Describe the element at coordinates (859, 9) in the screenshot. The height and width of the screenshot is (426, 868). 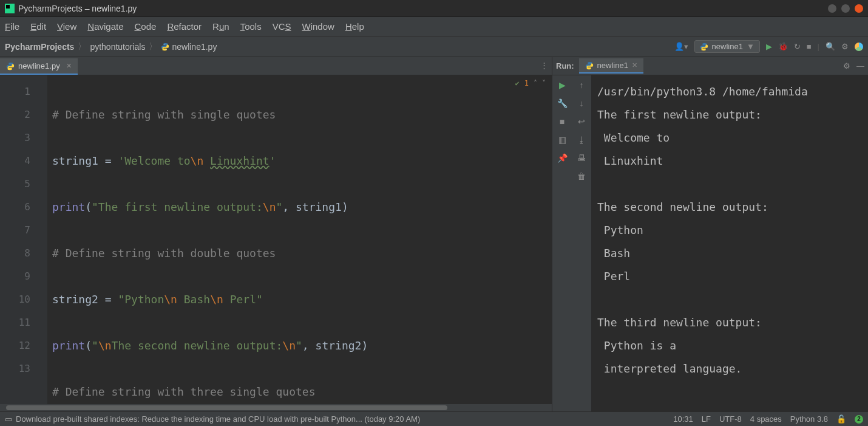
I see `window-close-icon` at that location.